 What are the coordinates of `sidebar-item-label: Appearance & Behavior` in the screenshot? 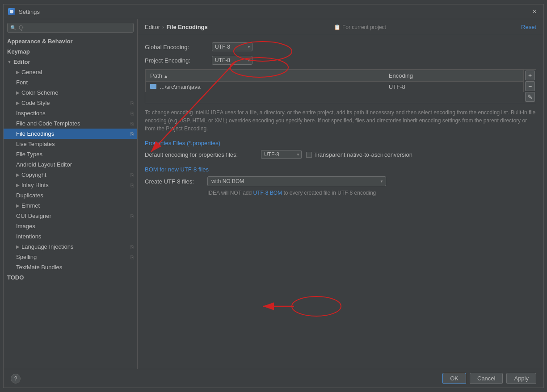 It's located at (40, 41).